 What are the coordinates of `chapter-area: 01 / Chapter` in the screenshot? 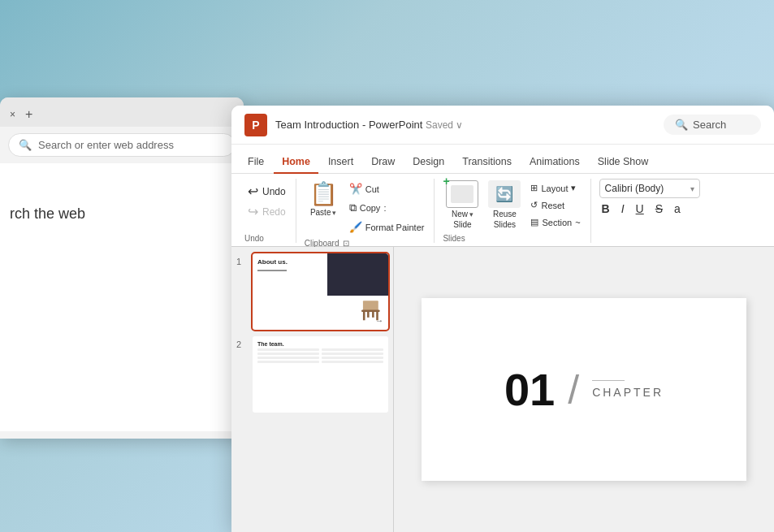 It's located at (584, 390).